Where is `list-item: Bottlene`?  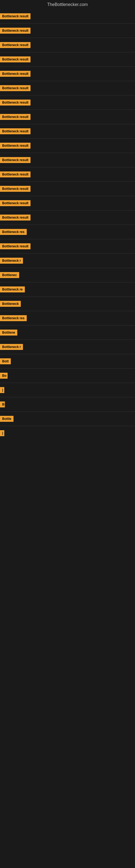
list-item: Bottlene is located at coordinates (68, 333).